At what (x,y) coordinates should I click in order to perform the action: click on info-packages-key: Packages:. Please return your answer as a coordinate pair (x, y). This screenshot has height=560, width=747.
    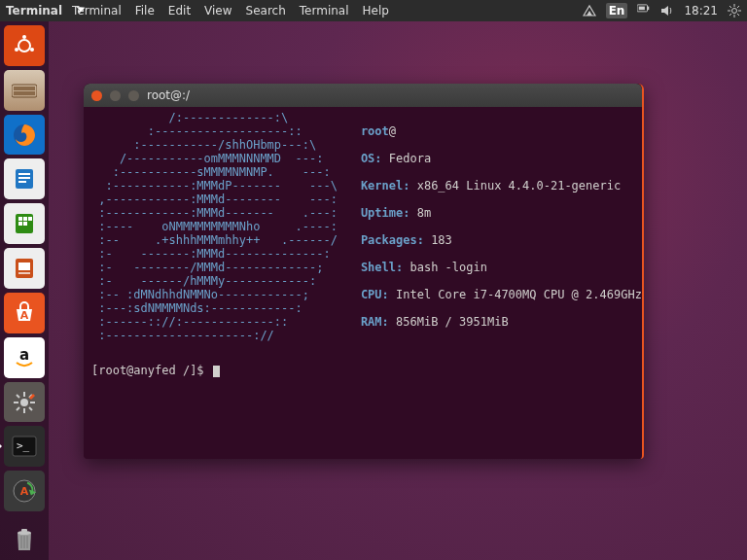
    Looking at the image, I should click on (393, 240).